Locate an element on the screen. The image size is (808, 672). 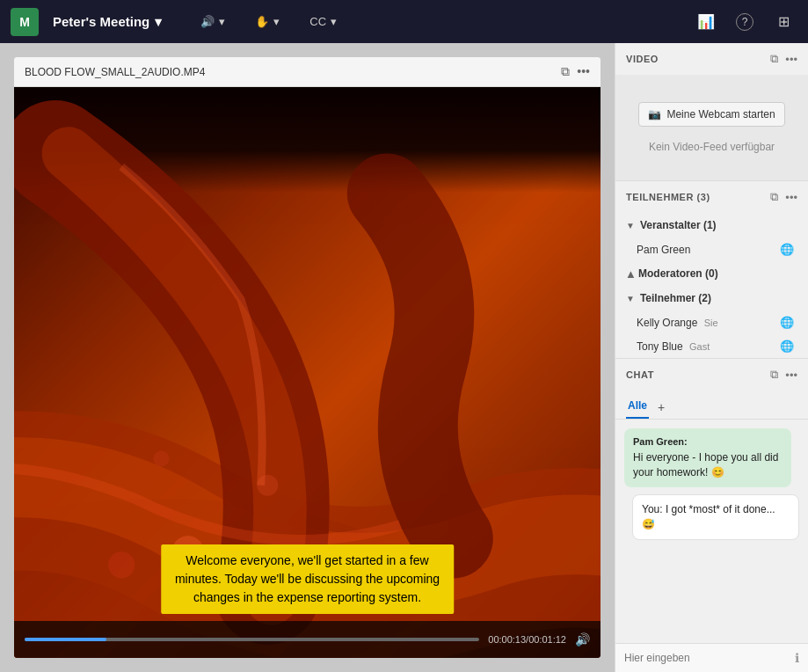
organizer-chevron: ▼ is located at coordinates (630, 225).